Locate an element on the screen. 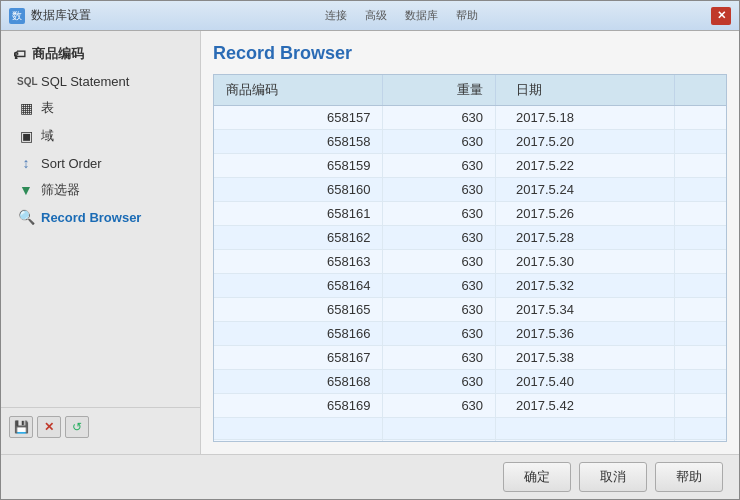 The height and width of the screenshot is (500, 740). section-label: 商品编码 is located at coordinates (58, 54).